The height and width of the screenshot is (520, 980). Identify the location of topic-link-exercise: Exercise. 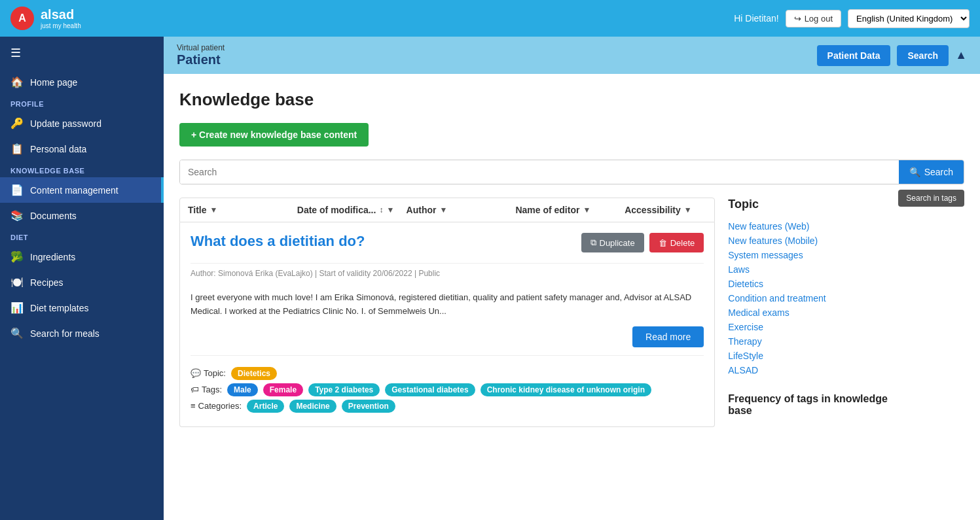
(813, 327).